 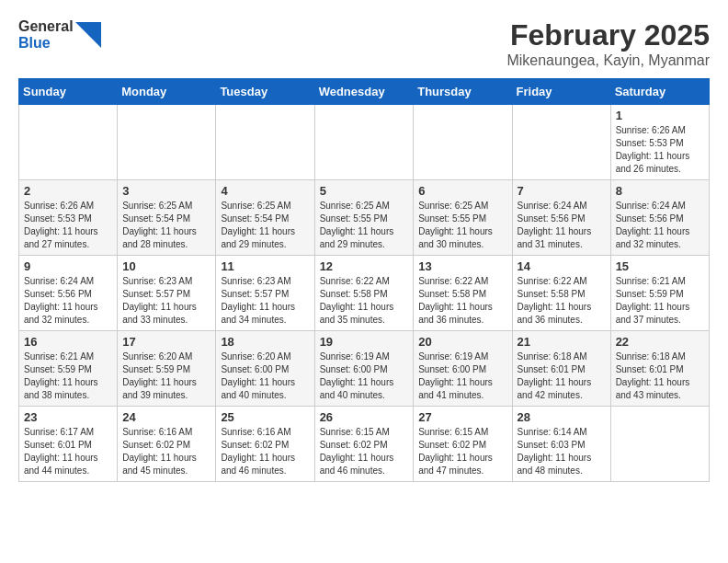 What do you see at coordinates (364, 444) in the screenshot?
I see `calendar-week-5: 23Sunrise: 6:17 AM Sunset: 6:01 PM Dayli…` at bounding box center [364, 444].